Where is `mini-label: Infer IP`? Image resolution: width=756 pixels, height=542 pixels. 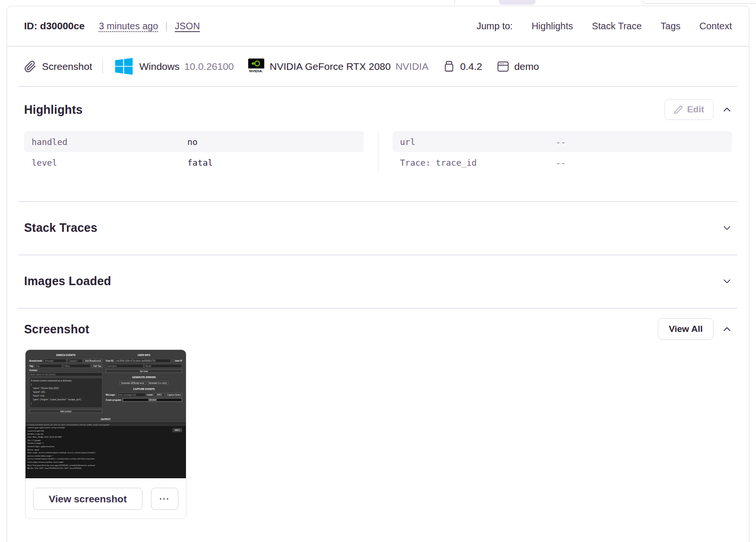 mini-label: Infer IP is located at coordinates (178, 361).